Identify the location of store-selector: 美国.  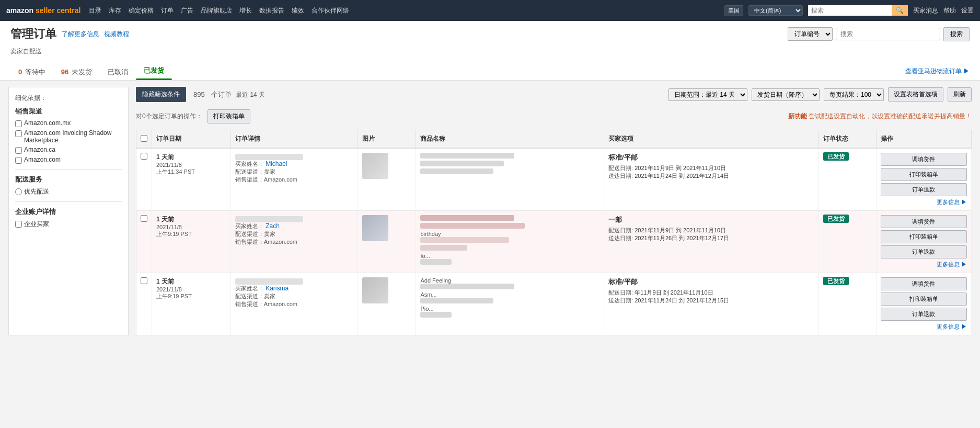
(734, 10).